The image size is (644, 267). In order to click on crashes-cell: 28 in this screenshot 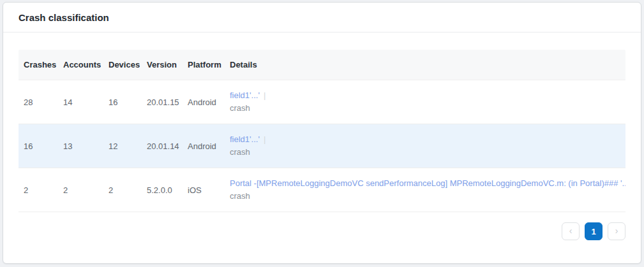, I will do `click(38, 102)`.